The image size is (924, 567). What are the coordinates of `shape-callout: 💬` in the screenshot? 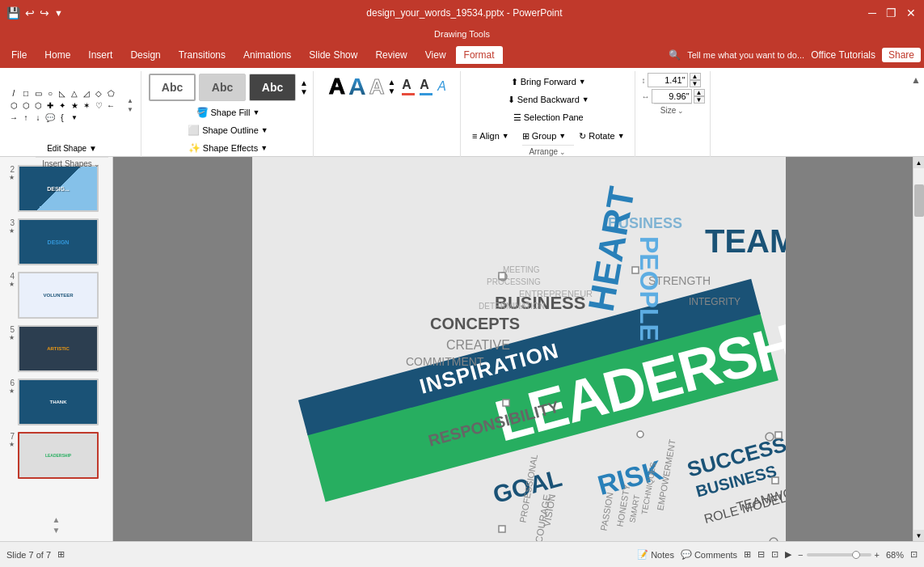 It's located at (50, 117).